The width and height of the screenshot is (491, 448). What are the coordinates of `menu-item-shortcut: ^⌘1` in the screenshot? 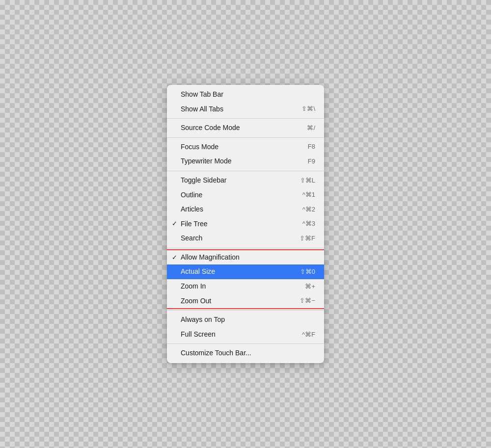 It's located at (309, 195).